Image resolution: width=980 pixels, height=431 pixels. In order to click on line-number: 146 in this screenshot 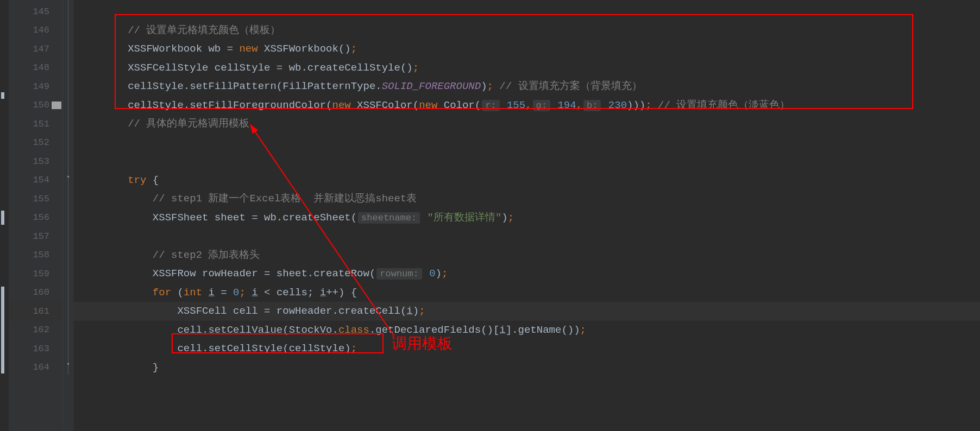, I will do `click(33, 30)`.